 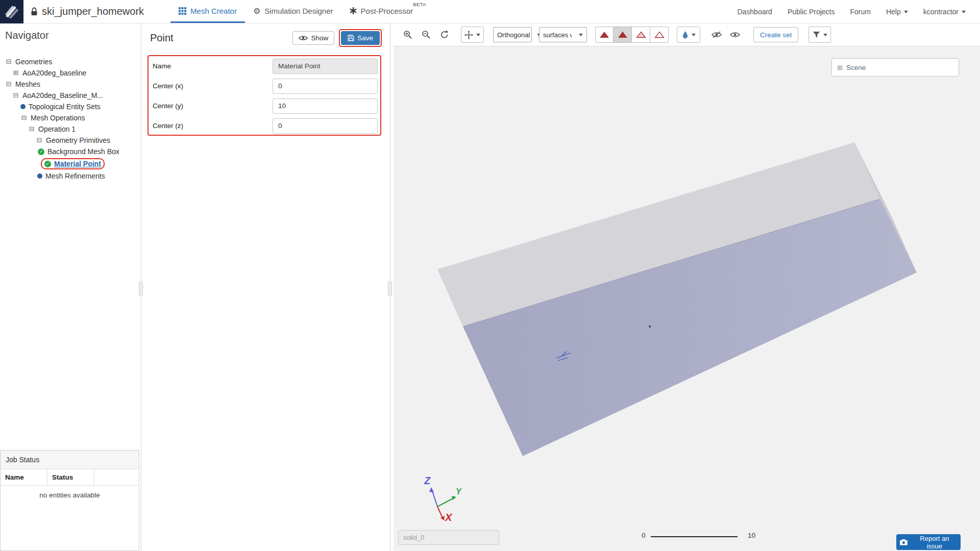 I want to click on show-all-button, so click(x=735, y=35).